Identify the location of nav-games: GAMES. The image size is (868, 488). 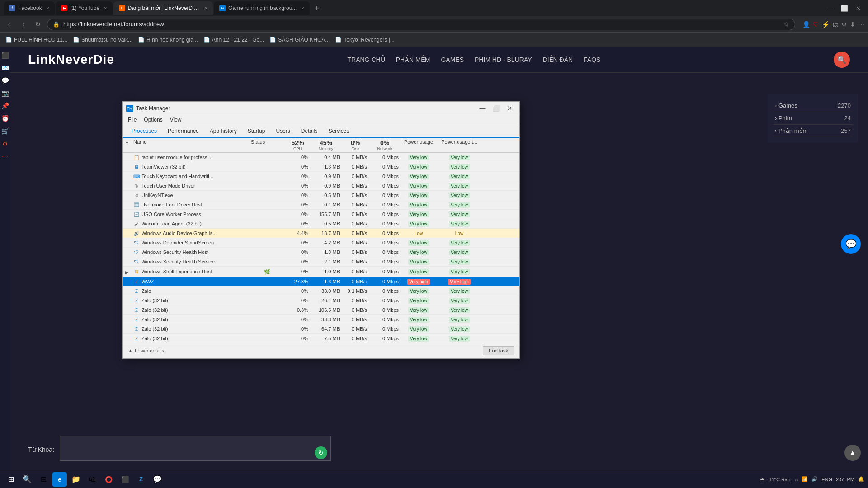
(452, 60).